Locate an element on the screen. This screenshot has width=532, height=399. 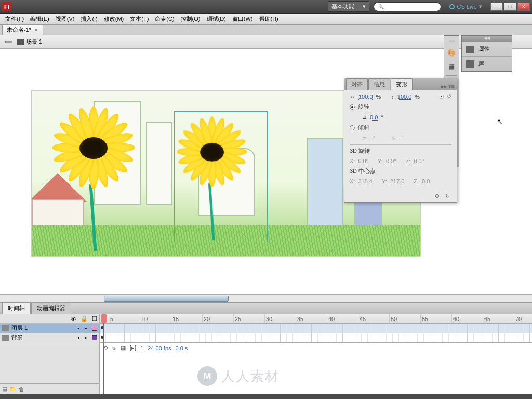
menu-debug: 调试(D) is located at coordinates (216, 19).